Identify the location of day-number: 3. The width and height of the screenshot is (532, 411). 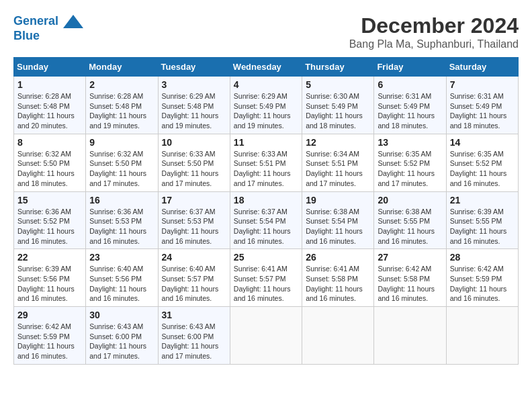
(194, 85).